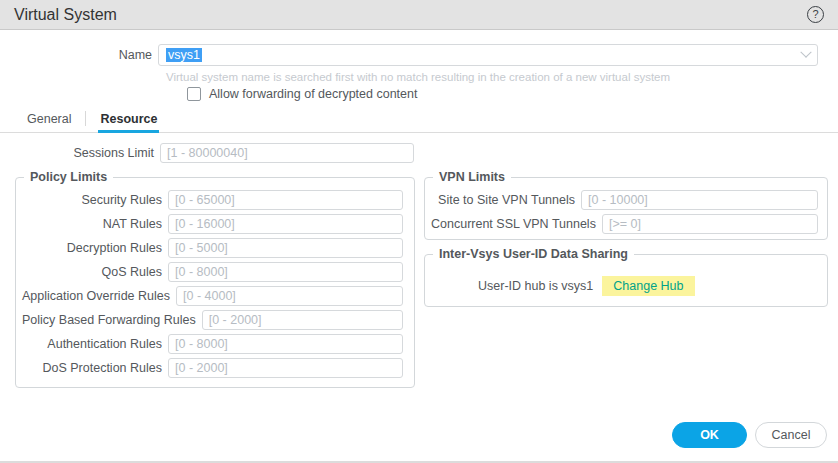 This screenshot has width=838, height=463. I want to click on nat-rules-input, so click(286, 224).